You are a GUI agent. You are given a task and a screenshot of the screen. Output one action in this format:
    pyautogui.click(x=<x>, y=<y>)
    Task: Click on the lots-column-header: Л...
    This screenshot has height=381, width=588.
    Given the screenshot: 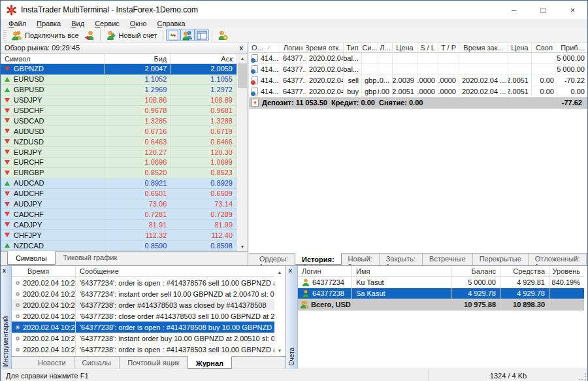 What is the action you would take?
    pyautogui.click(x=385, y=47)
    